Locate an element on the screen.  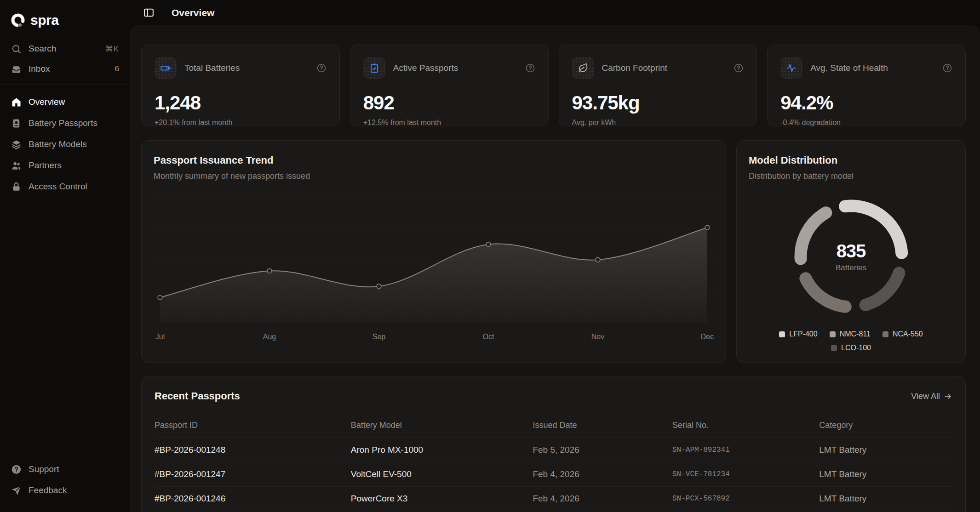
column-header: Battery Model is located at coordinates (442, 426).